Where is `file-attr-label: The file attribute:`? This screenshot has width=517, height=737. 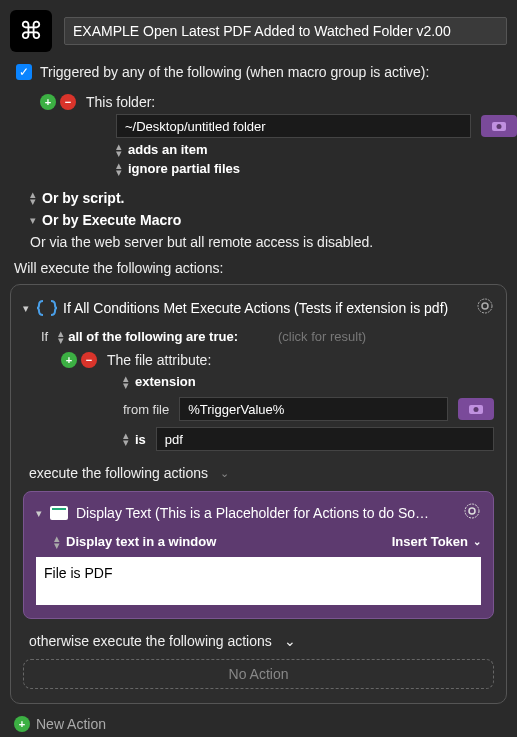 file-attr-label: The file attribute: is located at coordinates (159, 360).